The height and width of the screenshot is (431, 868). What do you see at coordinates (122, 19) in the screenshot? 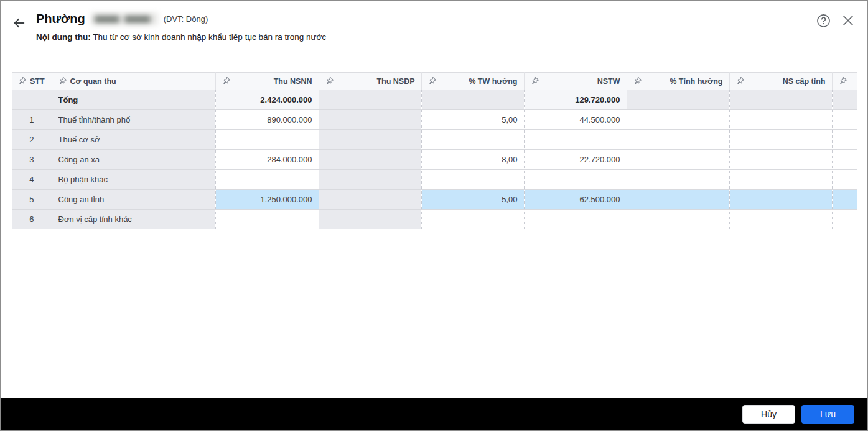
I see `title-line: Phường (ĐVT: Đồng)` at bounding box center [122, 19].